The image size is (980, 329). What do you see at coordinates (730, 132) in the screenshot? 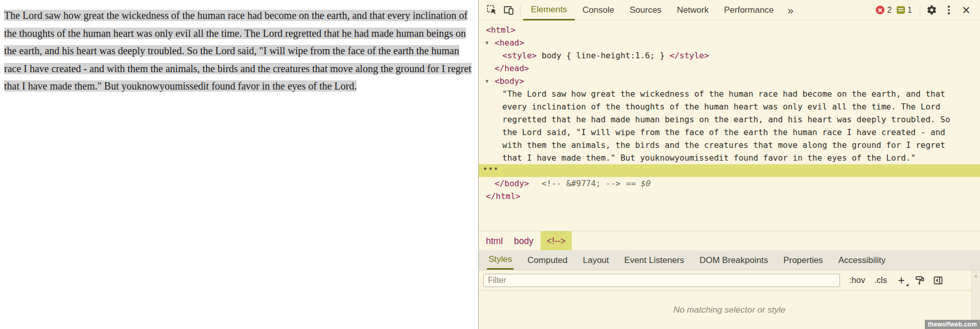
I see `tree-text-node-line: the Lord said, "I will wipe from the fac…` at bounding box center [730, 132].